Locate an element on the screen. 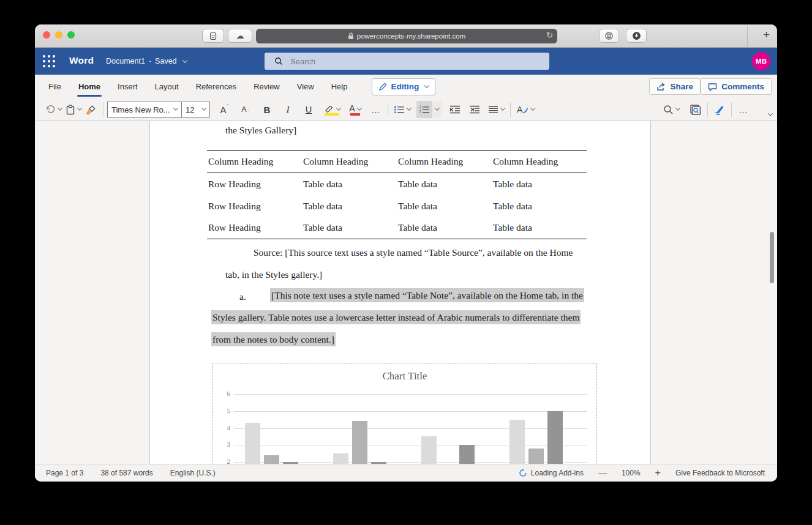  caret-down-icon: ˇ is located at coordinates (249, 112).